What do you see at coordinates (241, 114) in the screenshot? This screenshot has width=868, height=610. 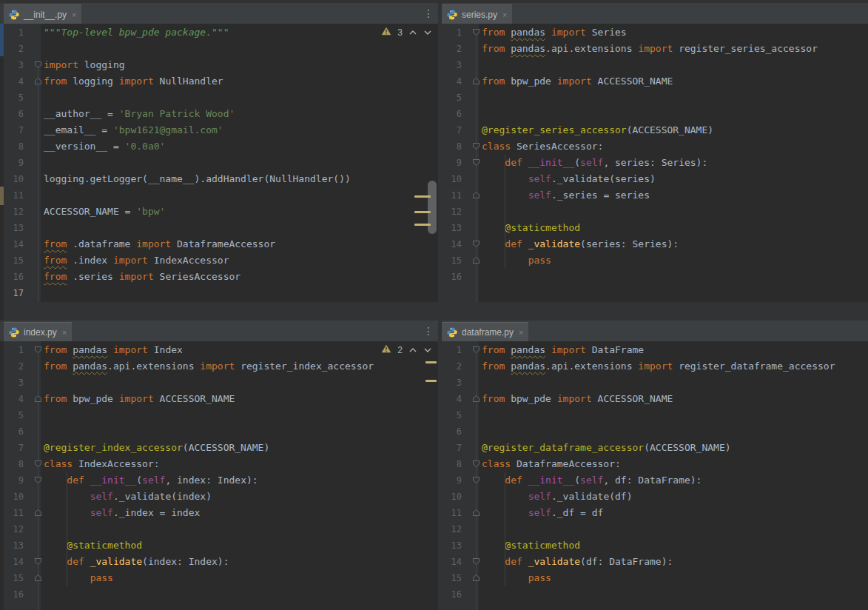 I see `code-line: __author__ = 'Bryan Patrick Wood'` at bounding box center [241, 114].